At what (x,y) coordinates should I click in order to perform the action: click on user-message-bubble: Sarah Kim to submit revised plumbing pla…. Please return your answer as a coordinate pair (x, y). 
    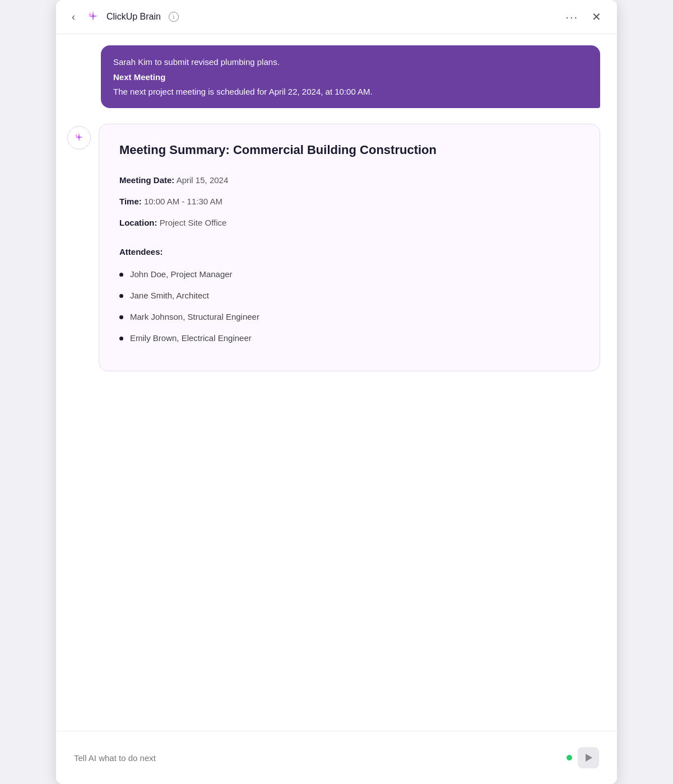
    Looking at the image, I should click on (351, 77).